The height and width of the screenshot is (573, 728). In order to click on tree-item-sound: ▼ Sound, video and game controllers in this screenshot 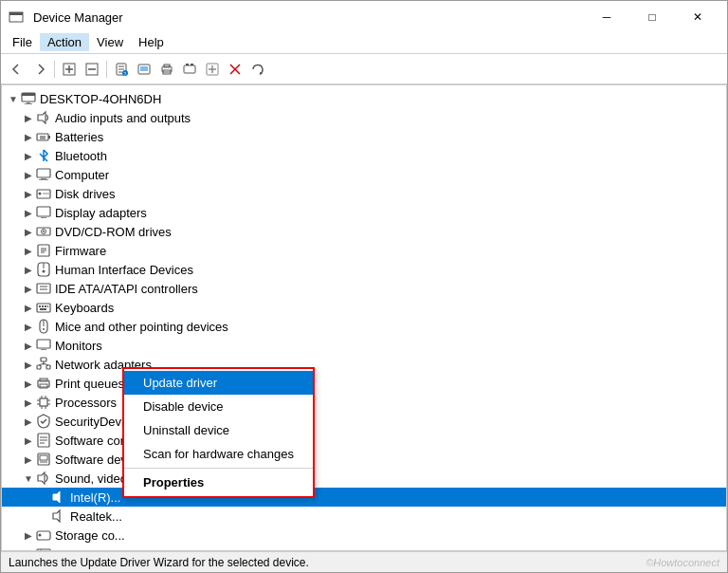, I will do `click(364, 478)`.